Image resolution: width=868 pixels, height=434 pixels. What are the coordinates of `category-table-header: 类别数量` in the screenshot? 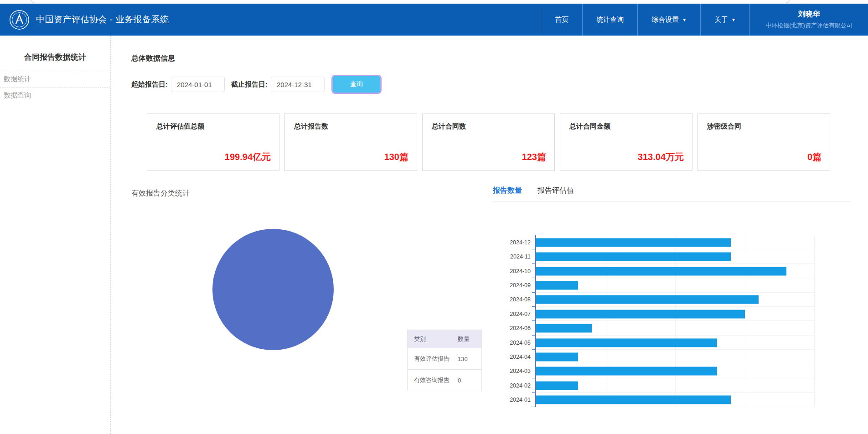 It's located at (444, 339).